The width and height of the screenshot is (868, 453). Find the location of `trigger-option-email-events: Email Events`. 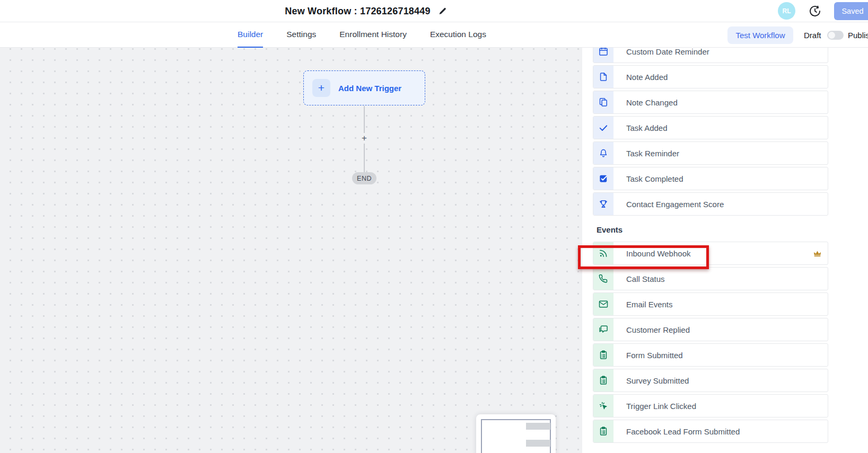

trigger-option-email-events: Email Events is located at coordinates (711, 304).